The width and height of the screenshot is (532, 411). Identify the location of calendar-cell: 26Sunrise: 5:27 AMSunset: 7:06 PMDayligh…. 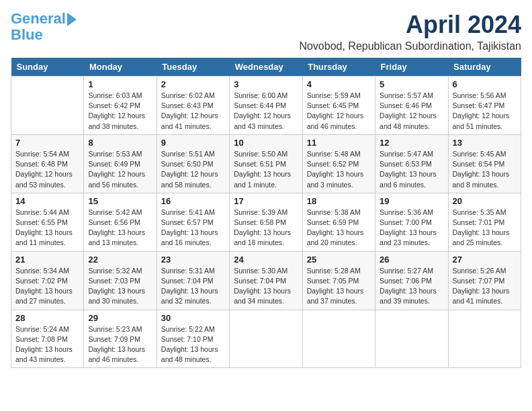
(412, 281).